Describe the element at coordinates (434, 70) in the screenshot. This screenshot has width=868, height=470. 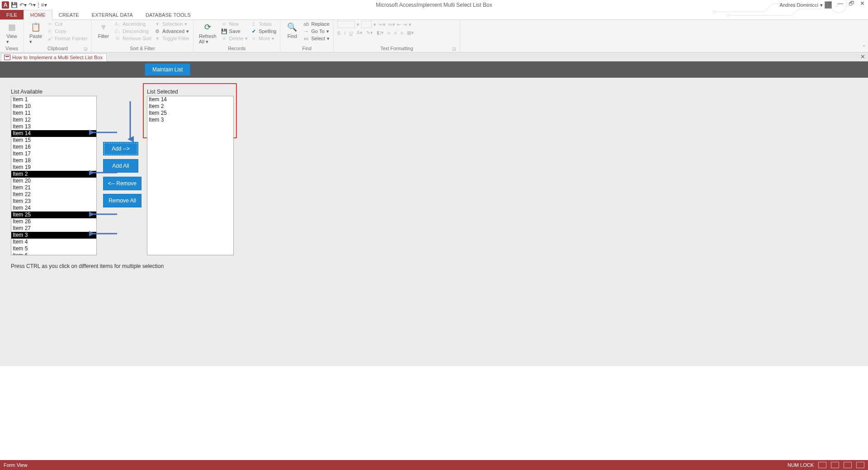
I see `form-header: Maintain List` at that location.